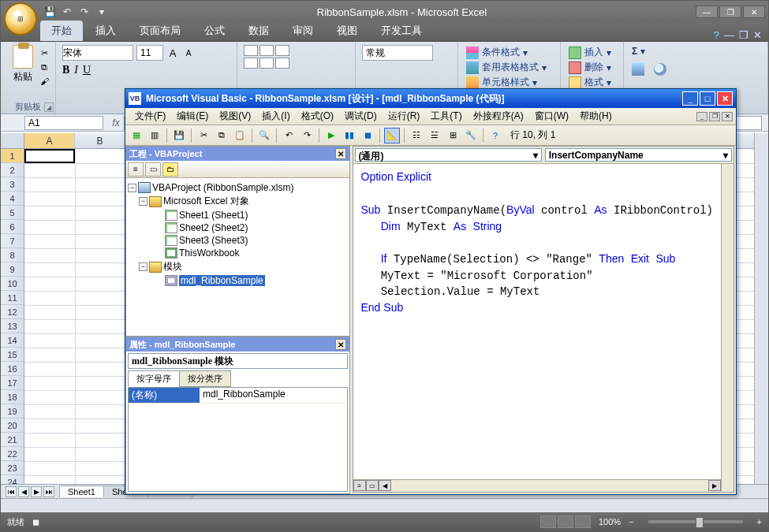  I want to click on row-header: 7, so click(13, 241).